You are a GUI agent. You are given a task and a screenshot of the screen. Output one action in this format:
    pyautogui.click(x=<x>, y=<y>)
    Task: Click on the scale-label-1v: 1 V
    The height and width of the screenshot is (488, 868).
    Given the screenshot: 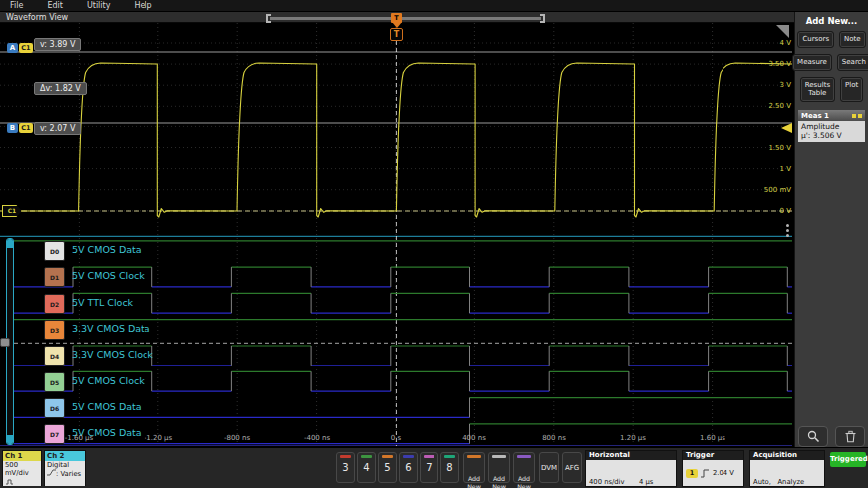 What is the action you would take?
    pyautogui.click(x=771, y=169)
    